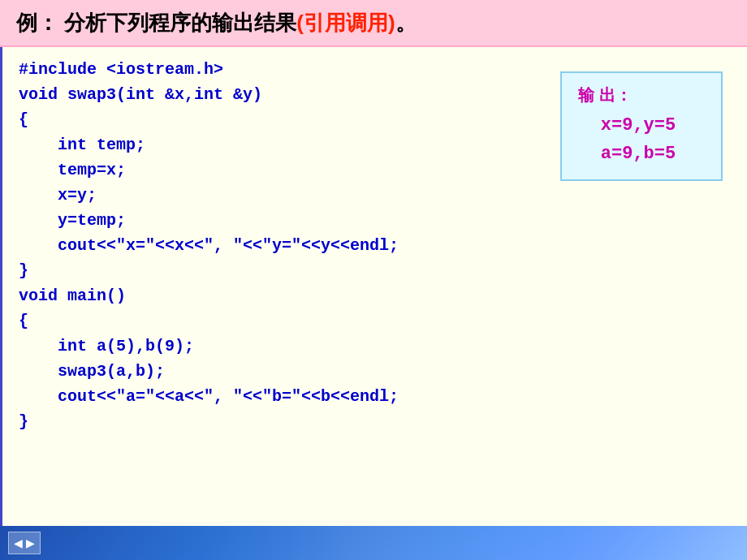 The width and height of the screenshot is (747, 560). I want to click on code-line-12: int a(5),b(9);, so click(375, 346).